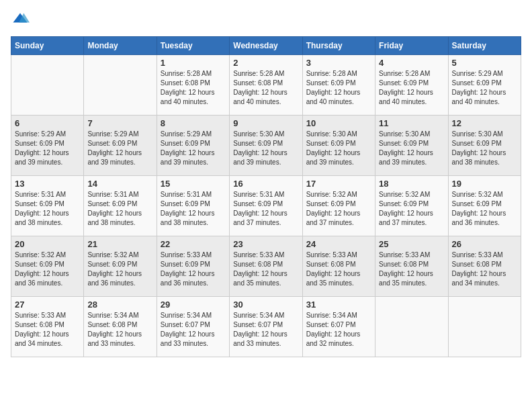 The width and height of the screenshot is (532, 411). I want to click on calendar-cell: 27Sunrise: 5:33 AM Sunset: 6:08 PM Dayli…, so click(48, 327).